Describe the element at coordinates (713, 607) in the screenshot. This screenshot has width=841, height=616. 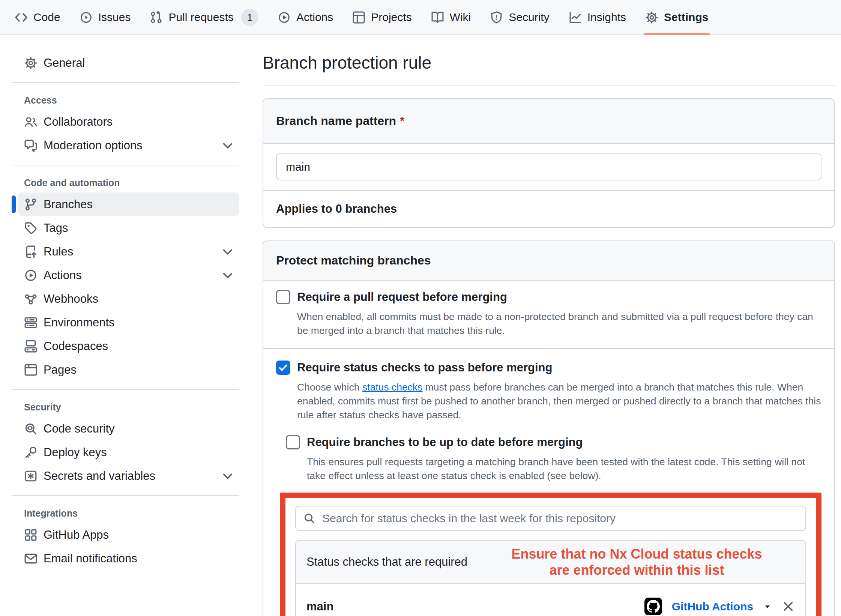
I see `github-actions-app-link: GitHub Actions` at that location.